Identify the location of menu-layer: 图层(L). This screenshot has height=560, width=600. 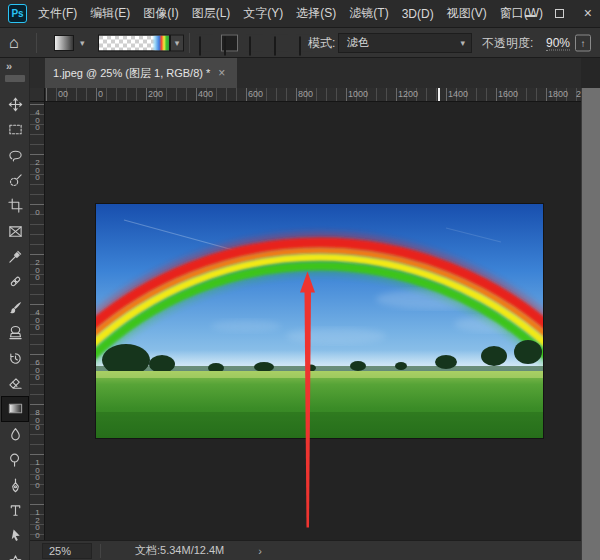
(212, 14).